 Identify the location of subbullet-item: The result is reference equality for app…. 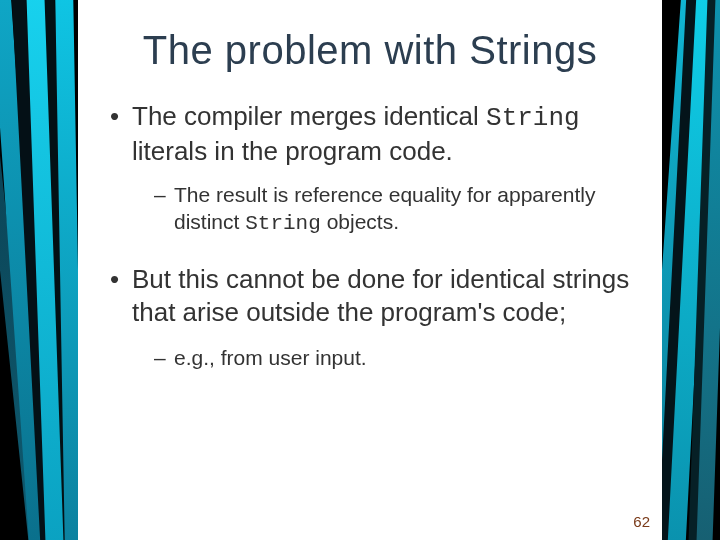
(394, 214).